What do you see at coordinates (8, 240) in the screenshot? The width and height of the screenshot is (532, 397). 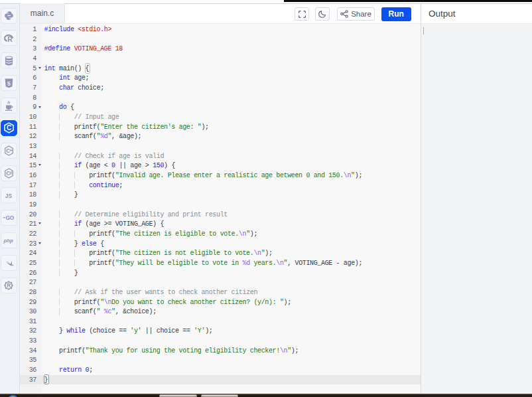 I see `svg-text: php` at bounding box center [8, 240].